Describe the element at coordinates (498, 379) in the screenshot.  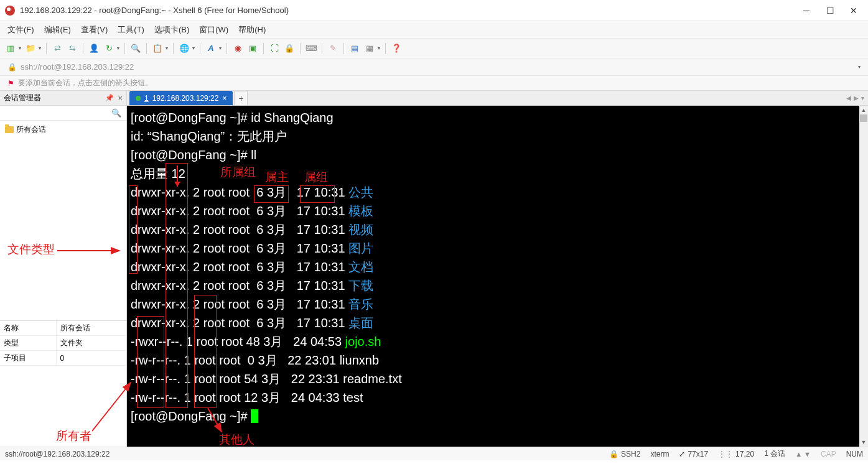
I see `list-item: -rw-r--r--. 1 root root 54 3月 22 23:31 r…` at that location.